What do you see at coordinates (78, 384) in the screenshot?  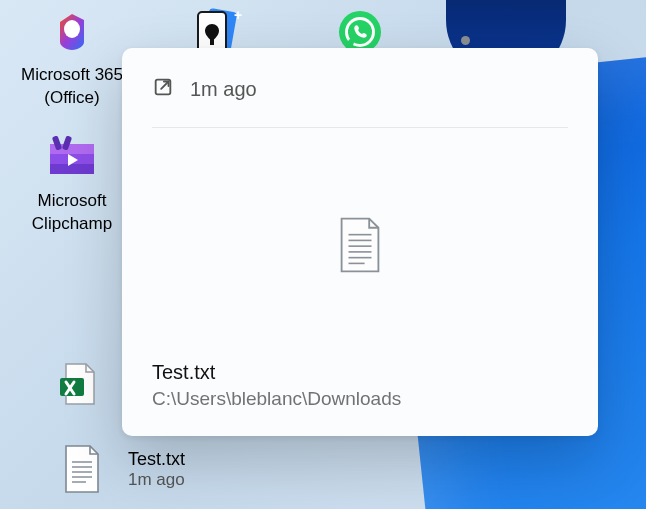 I see `excel-file-icon` at bounding box center [78, 384].